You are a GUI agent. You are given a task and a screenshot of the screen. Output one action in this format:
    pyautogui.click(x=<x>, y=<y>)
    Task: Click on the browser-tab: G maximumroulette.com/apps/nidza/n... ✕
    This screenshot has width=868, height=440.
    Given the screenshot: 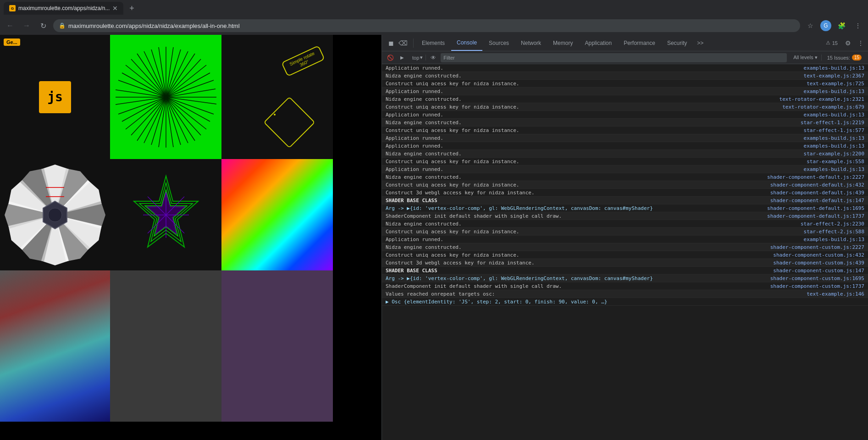 What is the action you would take?
    pyautogui.click(x=63, y=8)
    